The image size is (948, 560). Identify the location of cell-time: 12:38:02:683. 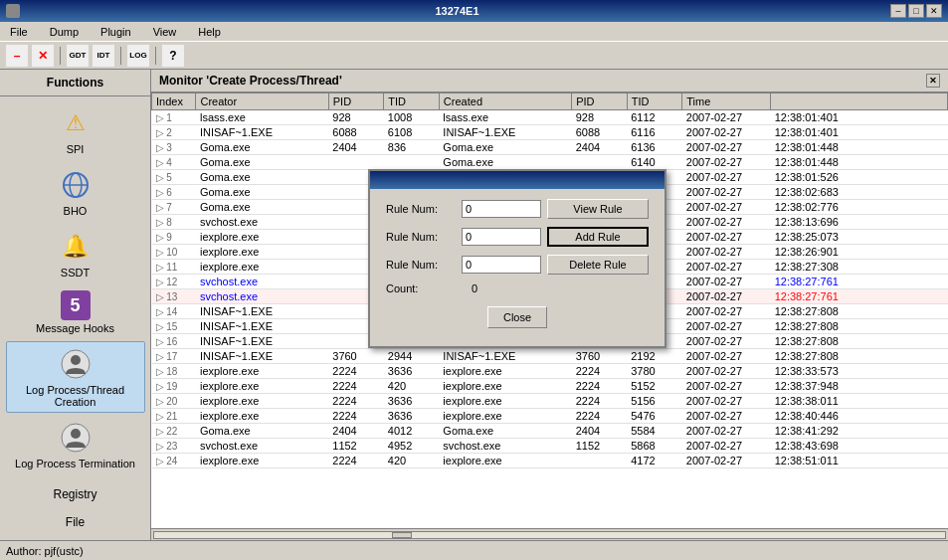
(859, 193).